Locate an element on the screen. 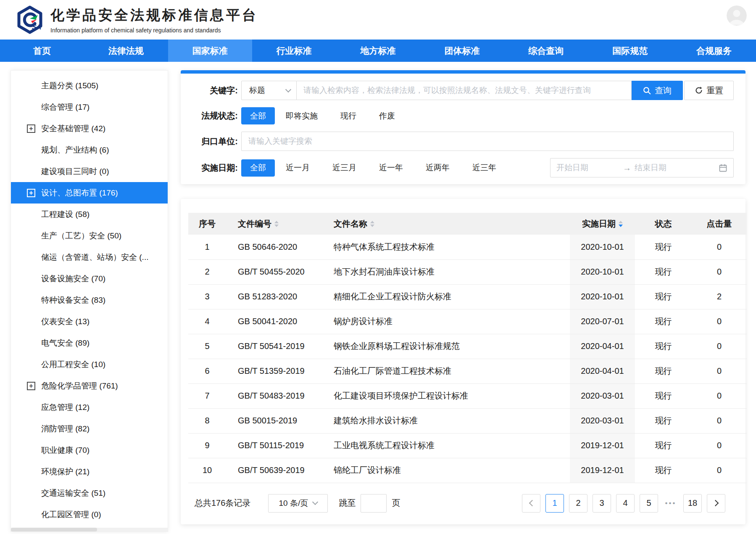 The width and height of the screenshot is (756, 534). search-button: 查询 is located at coordinates (657, 90).